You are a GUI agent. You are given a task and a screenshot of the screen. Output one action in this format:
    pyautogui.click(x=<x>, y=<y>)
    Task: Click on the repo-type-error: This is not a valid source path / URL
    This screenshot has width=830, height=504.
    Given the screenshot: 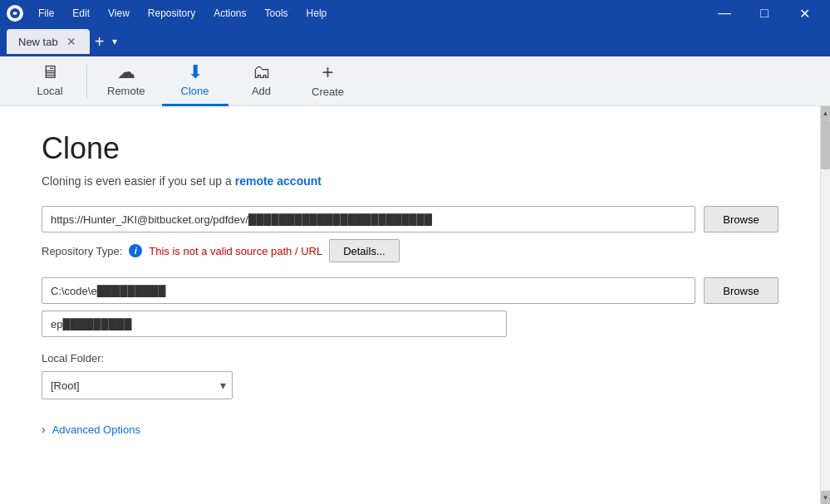 What is the action you would take?
    pyautogui.click(x=236, y=251)
    